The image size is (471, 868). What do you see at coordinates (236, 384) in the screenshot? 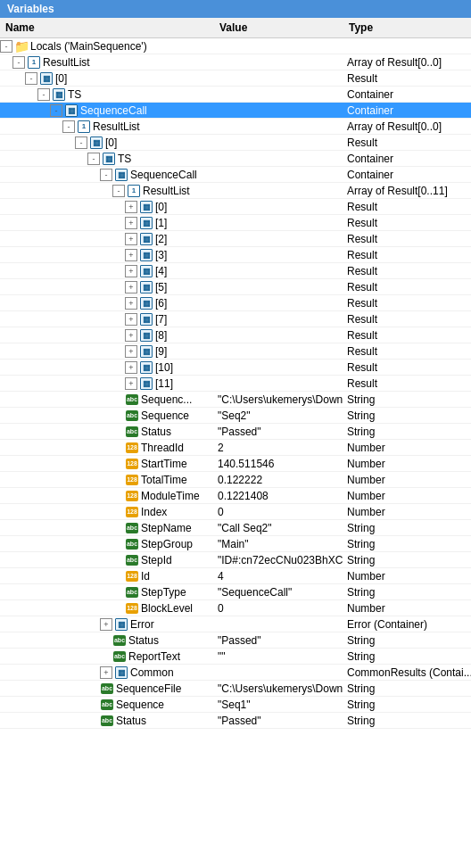
I see `tree-row: +▦[11]Result` at bounding box center [236, 384].